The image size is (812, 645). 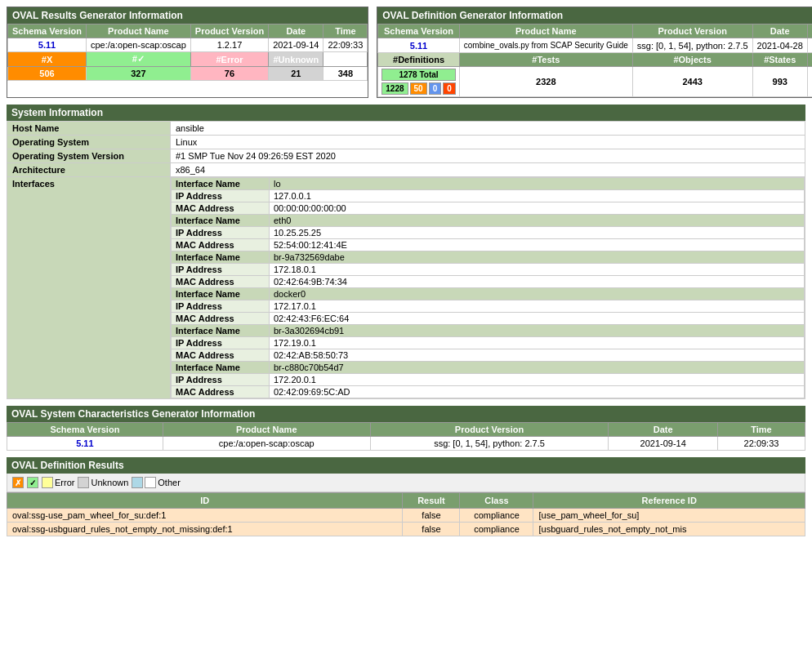 I want to click on mac-address-row: MAC Address02:42:AB:58:50:73, so click(x=489, y=356).